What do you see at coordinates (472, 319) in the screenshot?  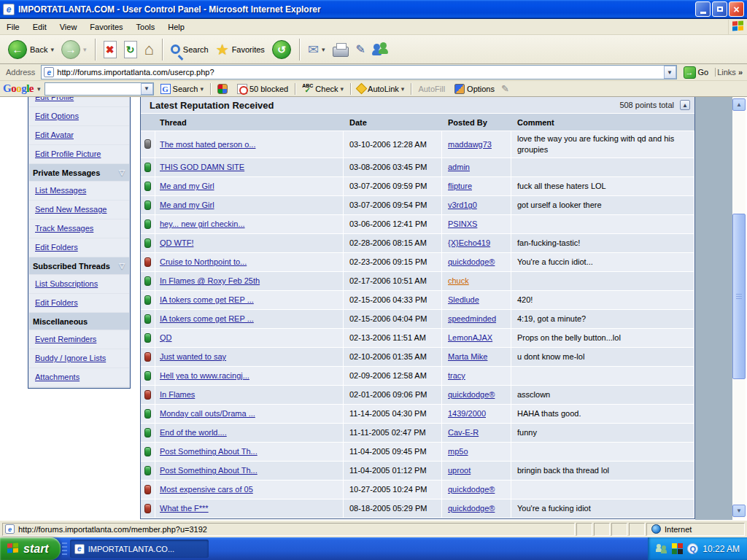 I see `user-link: speedminded` at bounding box center [472, 319].